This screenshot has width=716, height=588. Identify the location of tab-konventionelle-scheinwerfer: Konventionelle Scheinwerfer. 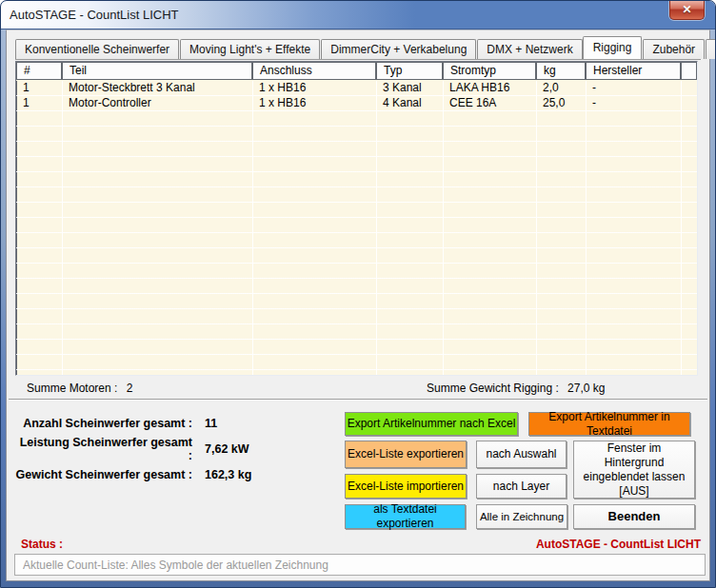
(97, 49).